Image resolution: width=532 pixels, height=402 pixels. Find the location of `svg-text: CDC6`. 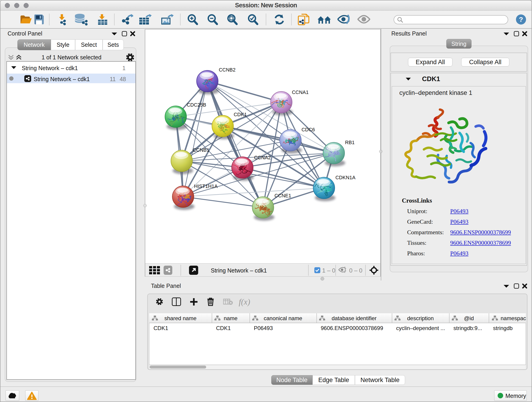

svg-text: CDC6 is located at coordinates (308, 130).